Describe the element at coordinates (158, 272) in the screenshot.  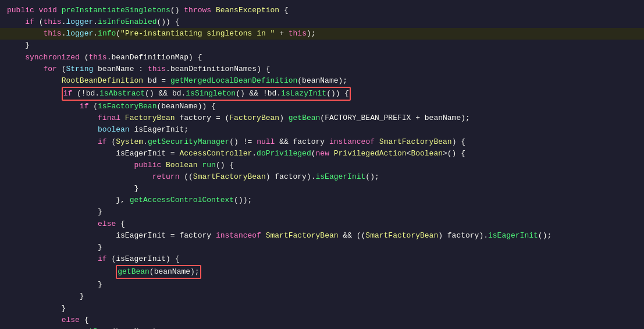
I see `highlighted-code-box-2: getBean(beanName);` at that location.